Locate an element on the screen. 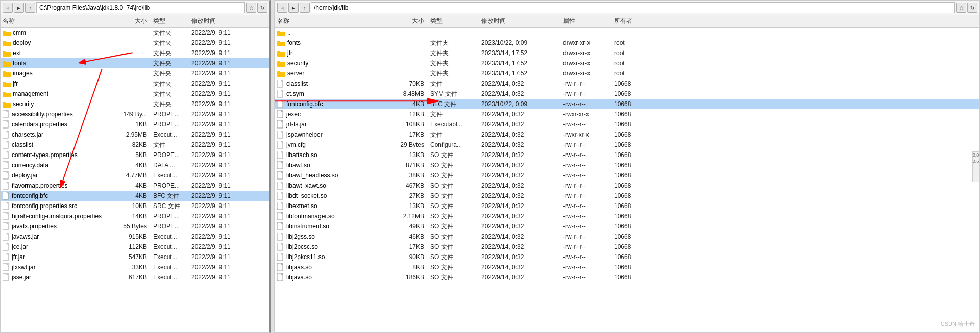  table-row: cmm文件夹2022/2/9, 9:11 is located at coordinates (135, 33).